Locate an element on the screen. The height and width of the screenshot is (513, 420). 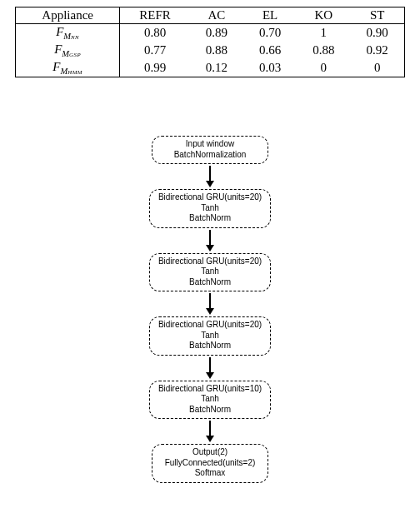
node-line: BatchNormalization is located at coordinates (210, 155).